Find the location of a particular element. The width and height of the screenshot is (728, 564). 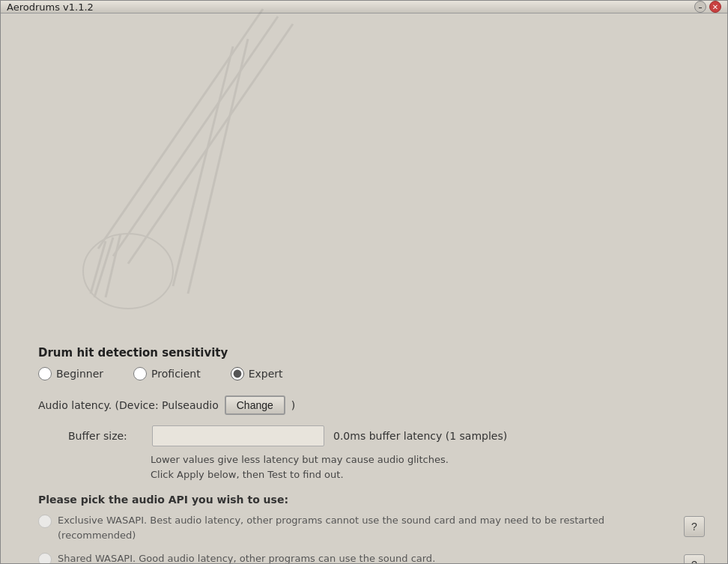

exclusive-wasapi-option: Exclusive WASAPI. Best audio latency, ot… is located at coordinates (371, 527).